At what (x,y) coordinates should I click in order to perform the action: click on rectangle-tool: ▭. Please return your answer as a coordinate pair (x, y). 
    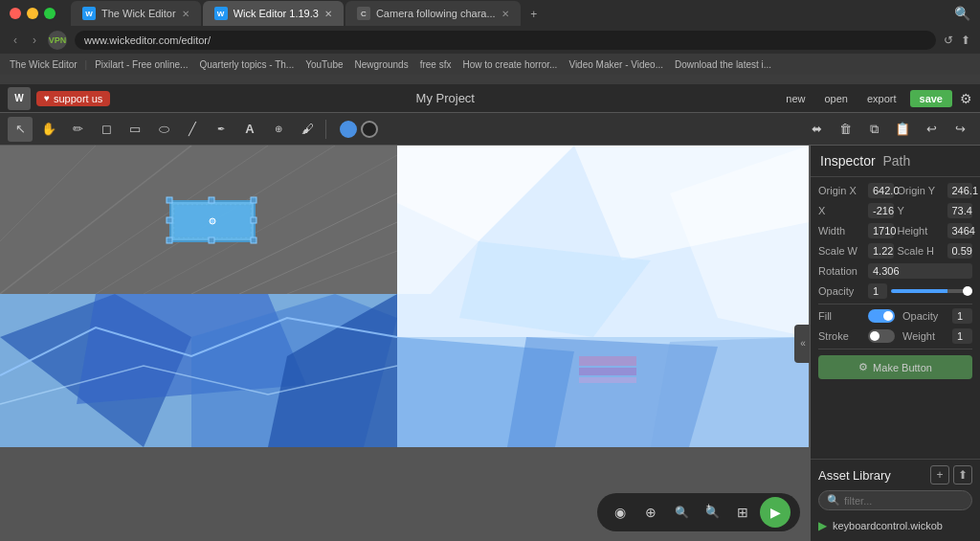
    Looking at the image, I should click on (135, 129).